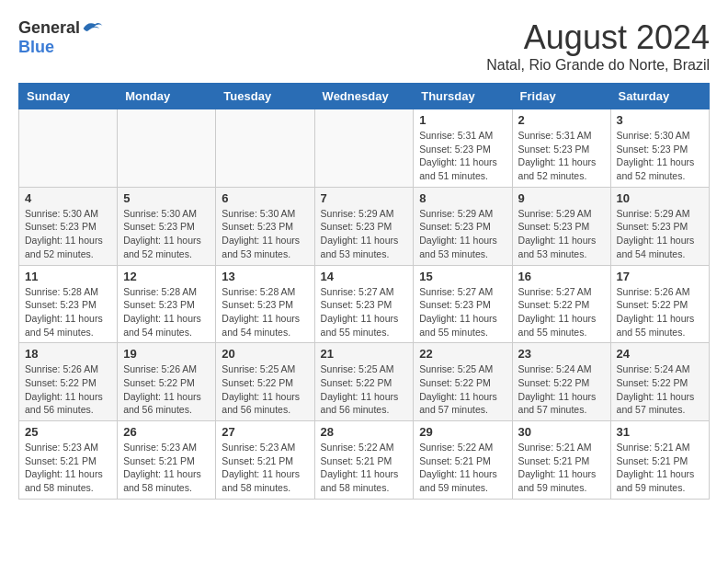 This screenshot has height=563, width=728. What do you see at coordinates (364, 199) in the screenshot?
I see `day-number: 7` at bounding box center [364, 199].